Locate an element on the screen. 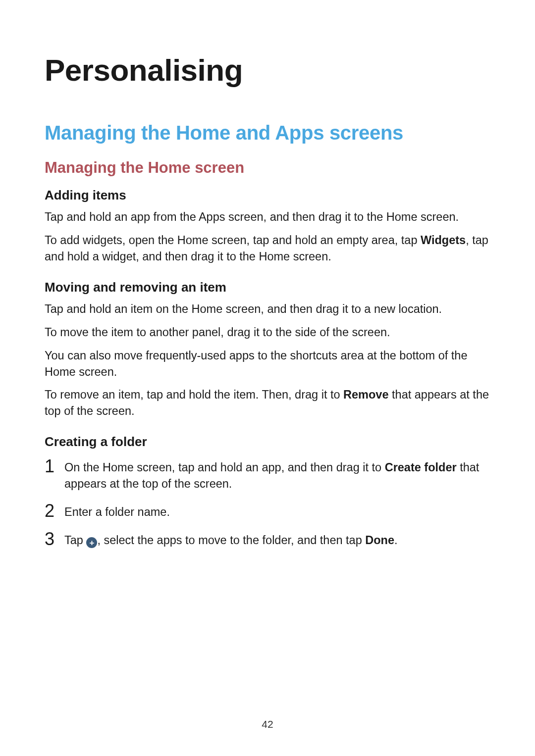  moving-p3: You can also move frequently-used apps t… is located at coordinates (268, 364).